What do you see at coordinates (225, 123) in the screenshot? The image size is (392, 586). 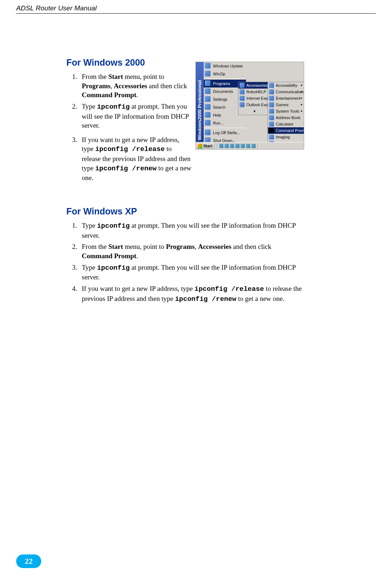 I see `menu-run: Run...` at bounding box center [225, 123].